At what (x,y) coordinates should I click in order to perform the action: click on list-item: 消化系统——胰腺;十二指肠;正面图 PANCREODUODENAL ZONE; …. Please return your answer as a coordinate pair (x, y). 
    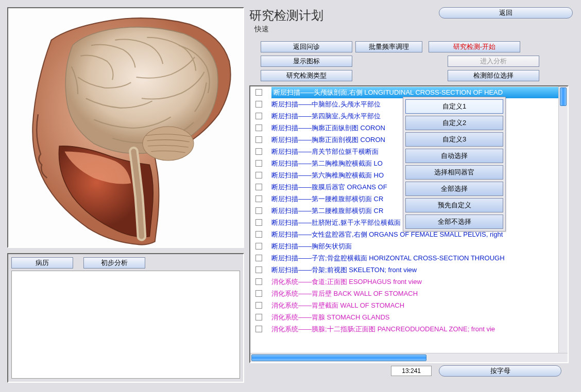
    Looking at the image, I should click on (409, 329).